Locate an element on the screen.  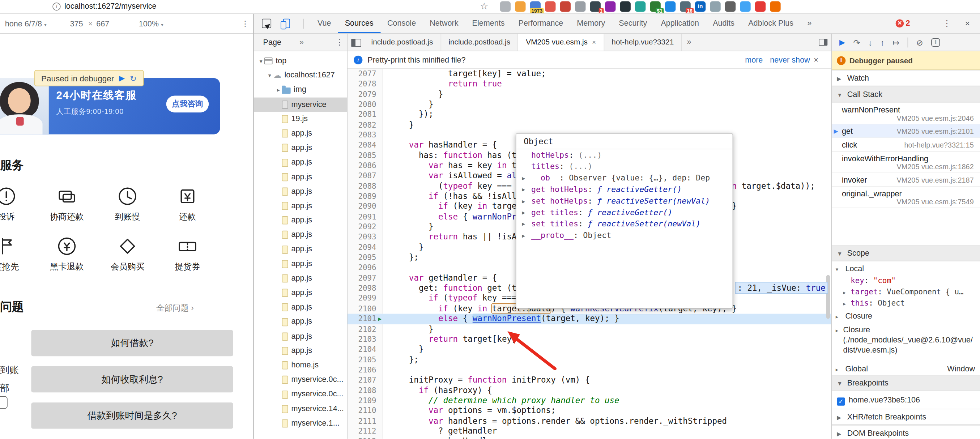
devtools-tab-audits: Audits is located at coordinates (724, 24).